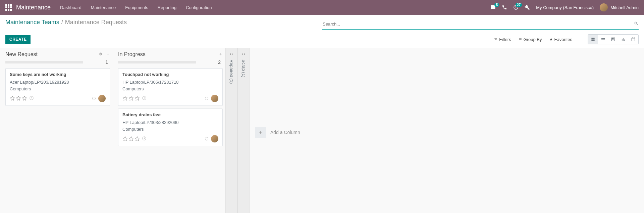  Describe the element at coordinates (261, 132) in the screenshot. I see `add-column-button: +` at that location.